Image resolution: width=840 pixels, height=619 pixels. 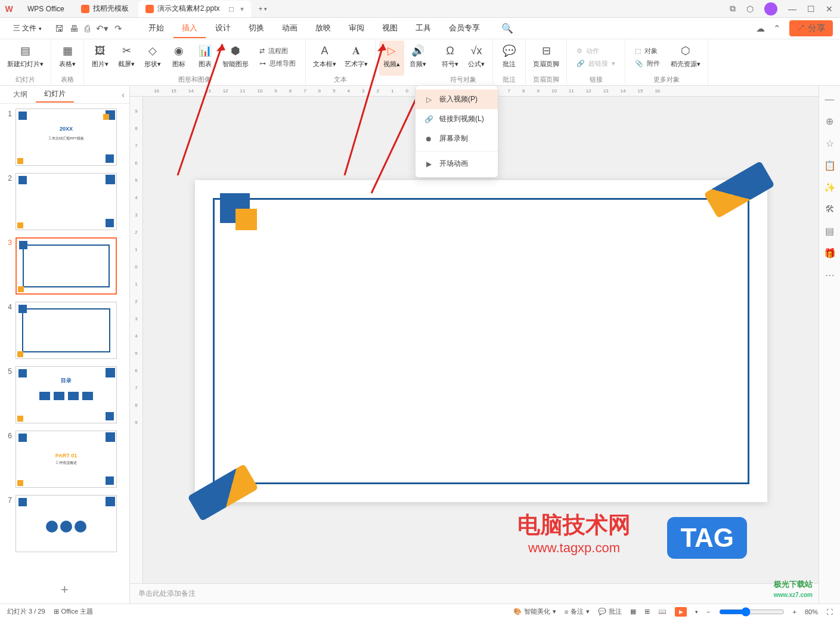 I want to click on table-icon: ▦, so click(x=67, y=51).